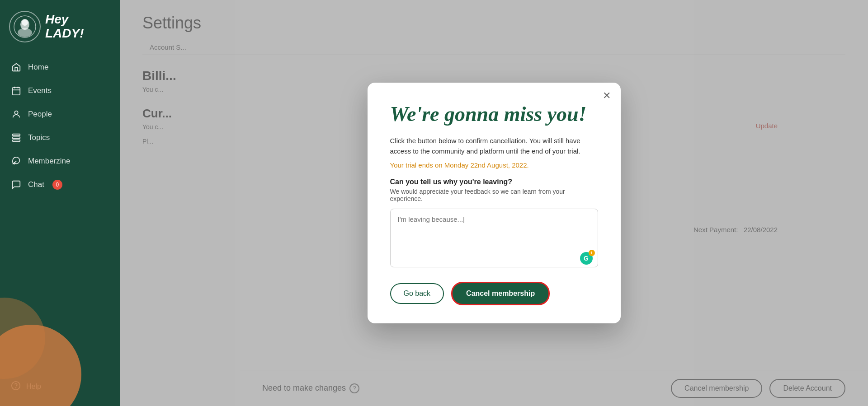 This screenshot has height=406, width=868. I want to click on home-icon, so click(16, 67).